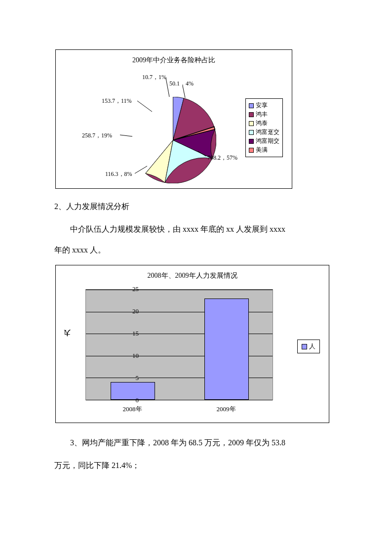 This screenshot has height=555, width=392. I want to click on paragraph-2: 年的 xxxx 人。, so click(196, 250).